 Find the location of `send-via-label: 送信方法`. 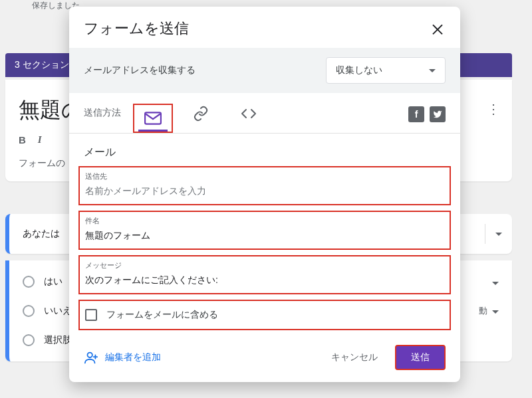

send-via-label: 送信方法 is located at coordinates (102, 118).